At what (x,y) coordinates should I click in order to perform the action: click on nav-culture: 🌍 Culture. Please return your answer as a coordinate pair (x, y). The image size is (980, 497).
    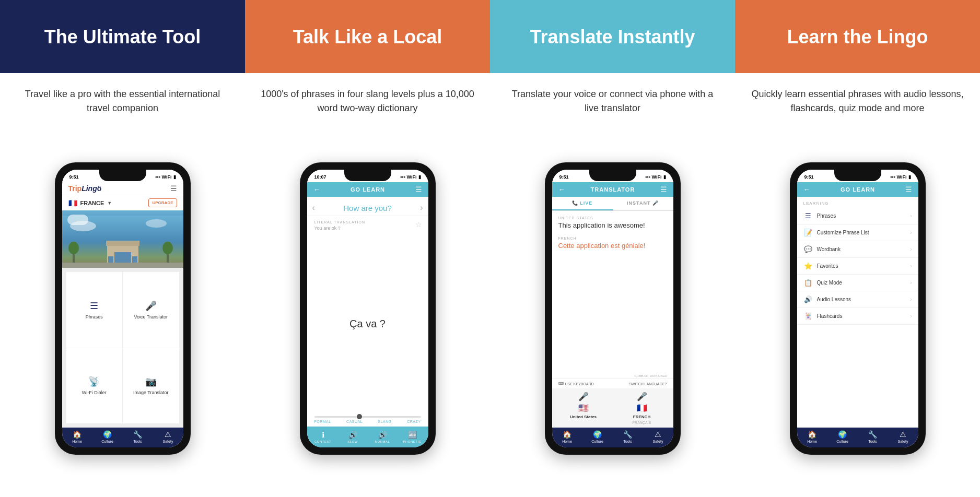
    Looking at the image, I should click on (108, 436).